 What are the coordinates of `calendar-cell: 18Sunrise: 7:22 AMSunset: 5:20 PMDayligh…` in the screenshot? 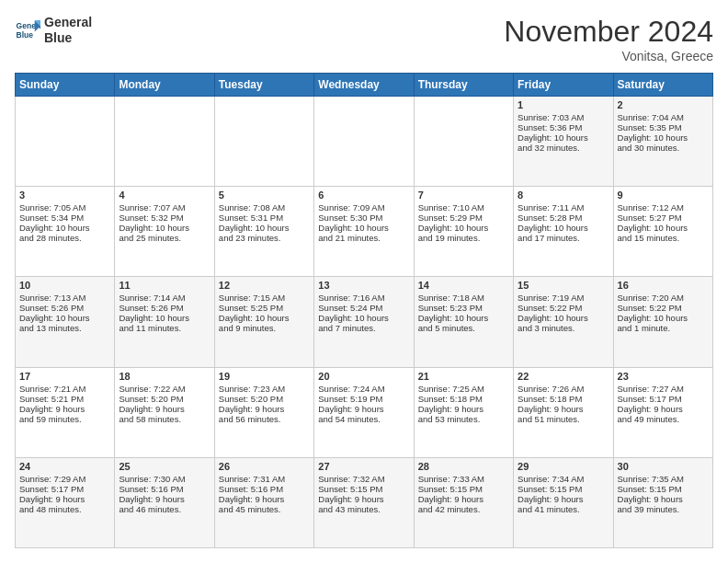 It's located at (165, 412).